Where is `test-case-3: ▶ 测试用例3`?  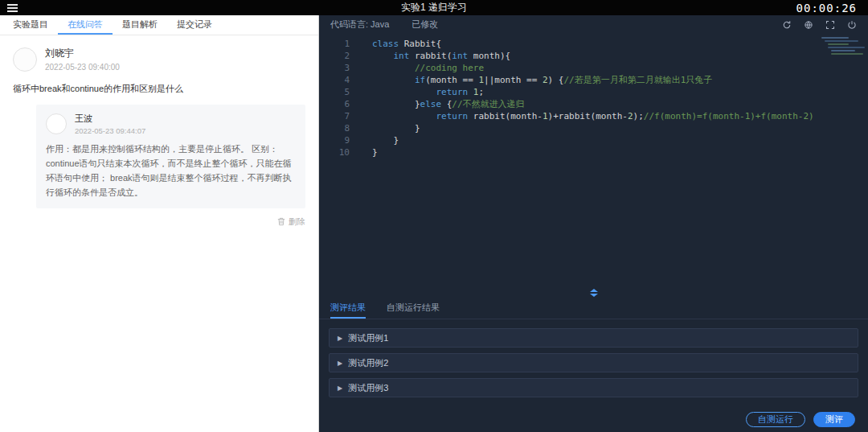
test-case-3: ▶ 测试用例3 is located at coordinates (593, 388).